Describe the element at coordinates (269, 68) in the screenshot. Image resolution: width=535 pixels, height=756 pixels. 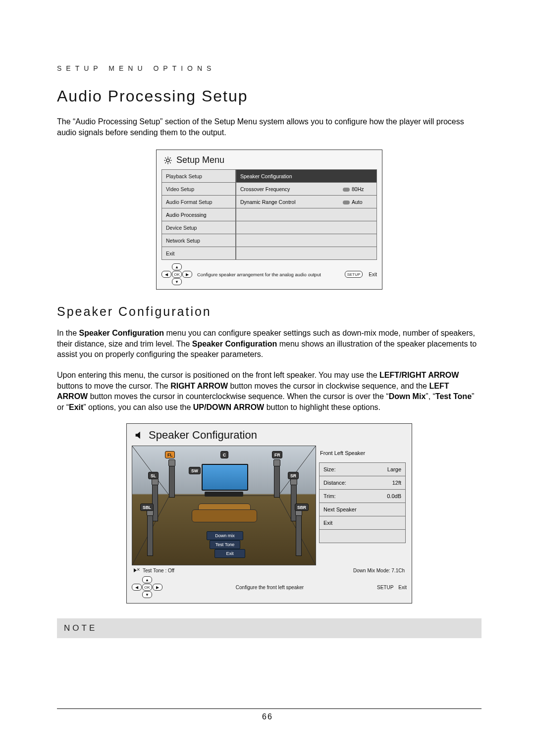
I see `section-kicker: SETUP MENU OPTIONS` at that location.